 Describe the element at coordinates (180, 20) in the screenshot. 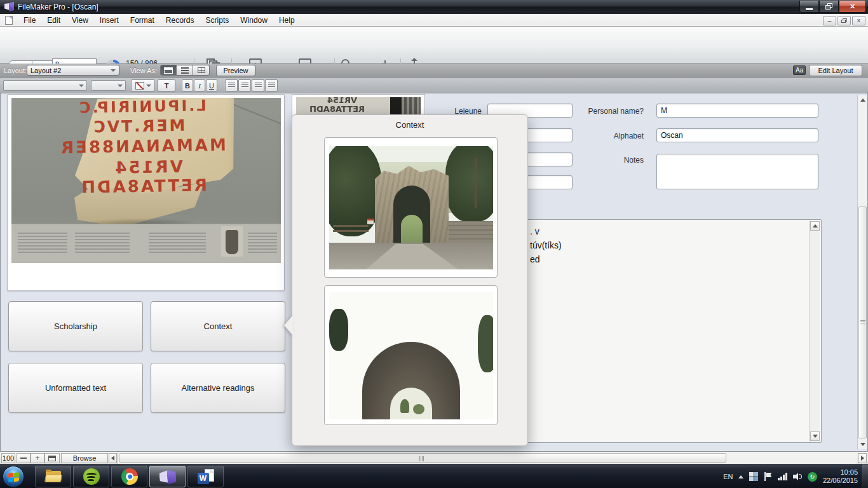

I see `menu-records: Records` at that location.